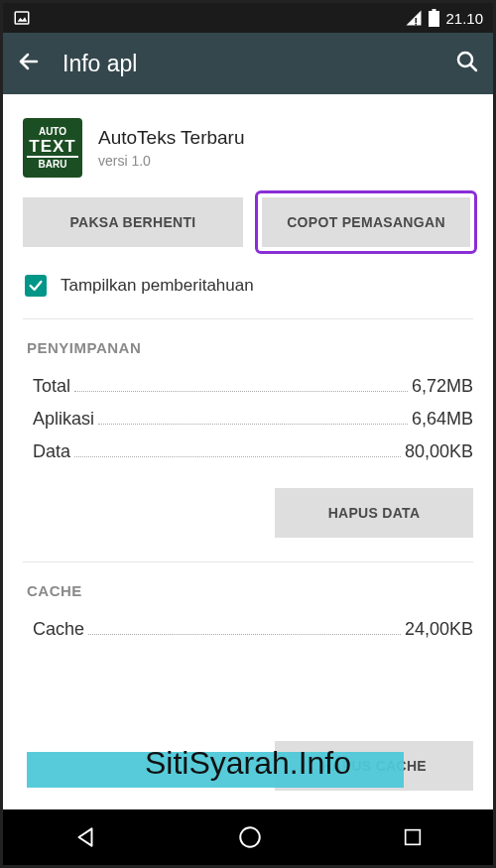 The width and height of the screenshot is (496, 868). I want to click on app-header: AUTO TEXT BARU AutoTeks Terbaru versi 1.…, so click(248, 146).